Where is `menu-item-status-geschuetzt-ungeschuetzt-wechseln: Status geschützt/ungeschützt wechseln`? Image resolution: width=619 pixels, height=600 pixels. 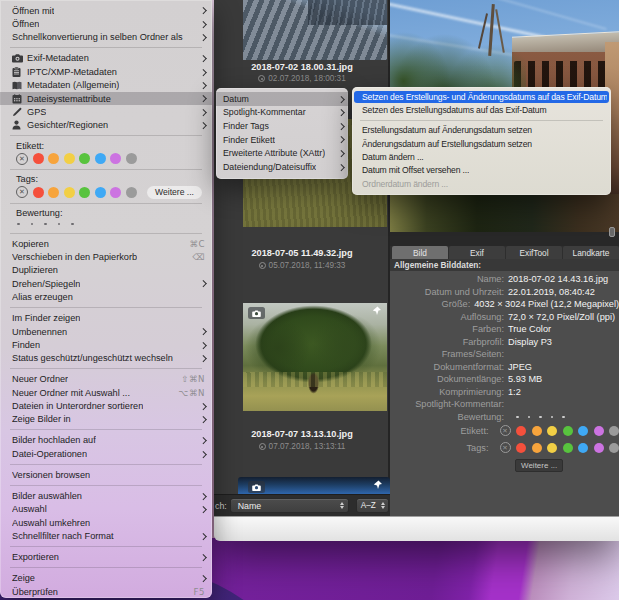 menu-item-status-geschuetzt-ungeschuetzt-wechseln: Status geschützt/ungeschützt wechseln is located at coordinates (106, 358).